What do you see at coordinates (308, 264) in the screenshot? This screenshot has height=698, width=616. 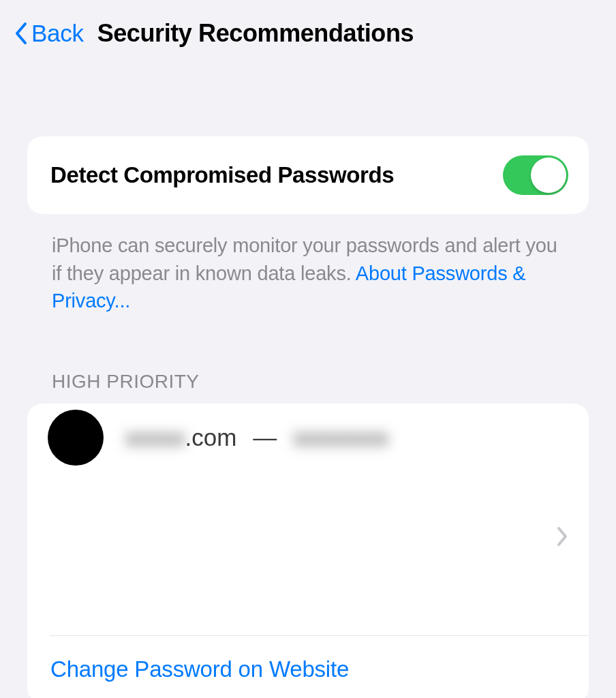 I see `description-text: iPhone can securely monitor your passwor…` at bounding box center [308, 264].